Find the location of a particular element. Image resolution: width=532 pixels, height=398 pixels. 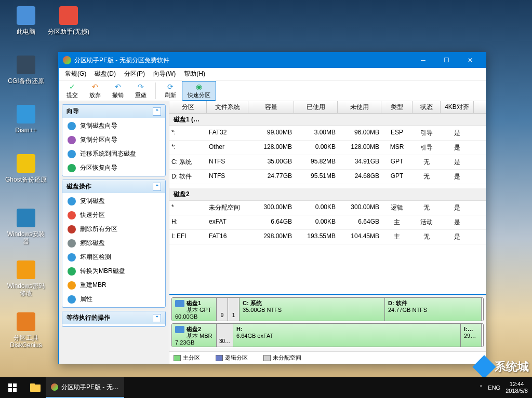

desktop-icon: 此电脑 is located at coordinates (26, 20).